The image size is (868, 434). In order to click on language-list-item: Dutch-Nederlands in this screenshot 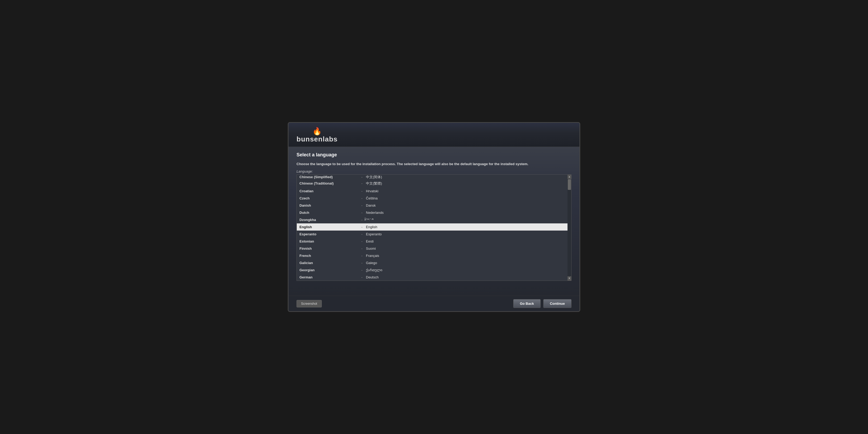, I will do `click(432, 213)`.